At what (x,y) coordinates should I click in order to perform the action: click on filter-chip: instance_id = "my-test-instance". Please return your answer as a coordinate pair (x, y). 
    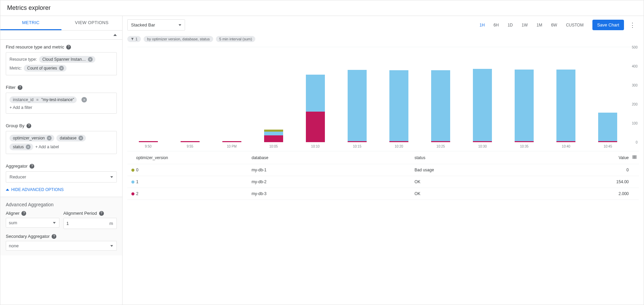
    Looking at the image, I should click on (43, 100).